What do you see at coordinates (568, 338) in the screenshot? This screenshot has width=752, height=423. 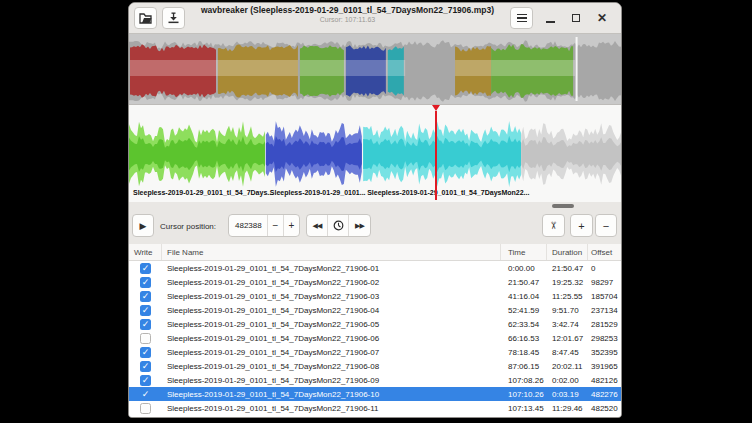 I see `duration-cell: 12:01.67` at bounding box center [568, 338].